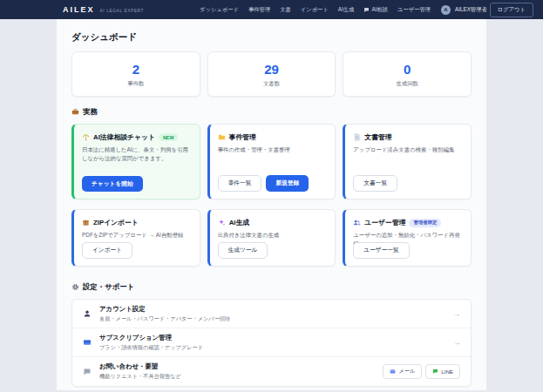 This screenshot has width=543, height=392. What do you see at coordinates (272, 112) in the screenshot?
I see `section-practice: 実務` at bounding box center [272, 112].